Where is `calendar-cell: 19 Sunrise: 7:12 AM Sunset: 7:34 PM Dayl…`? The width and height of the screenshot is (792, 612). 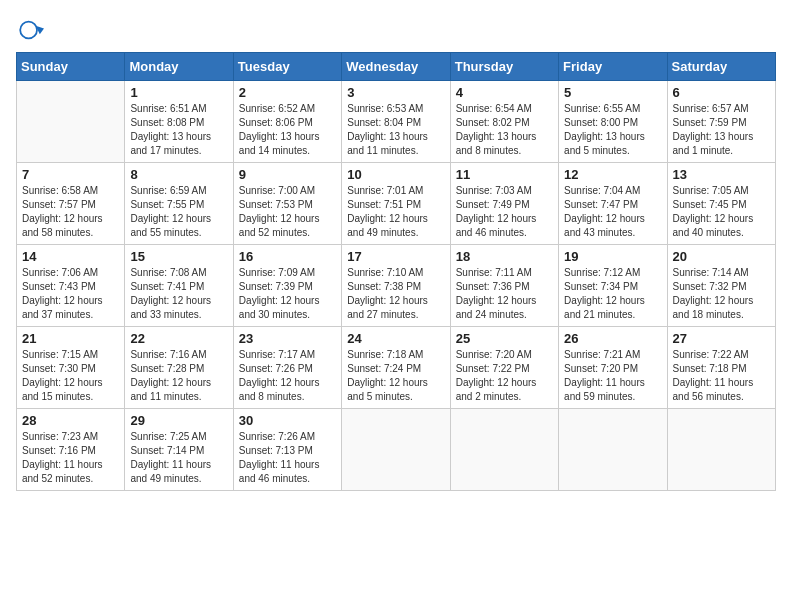 calendar-cell: 19 Sunrise: 7:12 AM Sunset: 7:34 PM Dayl… is located at coordinates (613, 286).